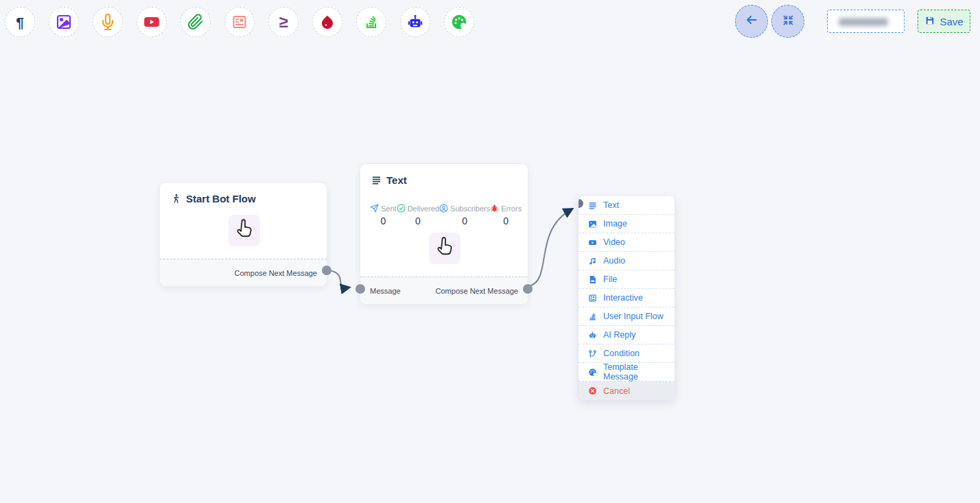 Image resolution: width=980 pixels, height=503 pixels. I want to click on toolbar-text-button: ¶, so click(20, 22).